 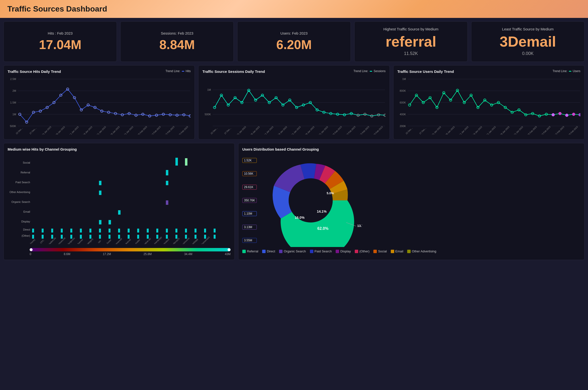 I want to click on svg-text: 13.75M, so click(x=360, y=226).